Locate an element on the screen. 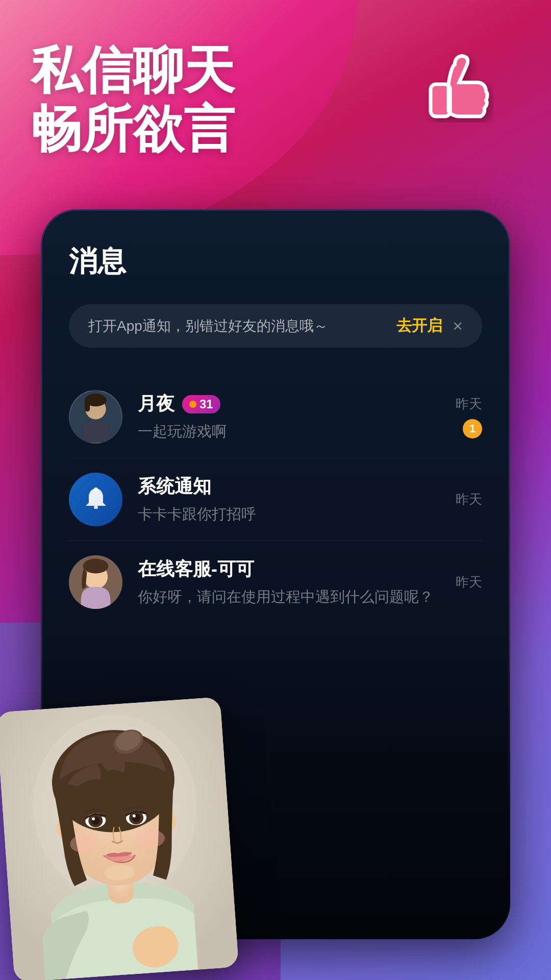 This screenshot has width=551, height=980. chat-content-system: 系统通知 卡卡卡跟你打招呼 is located at coordinates (292, 499).